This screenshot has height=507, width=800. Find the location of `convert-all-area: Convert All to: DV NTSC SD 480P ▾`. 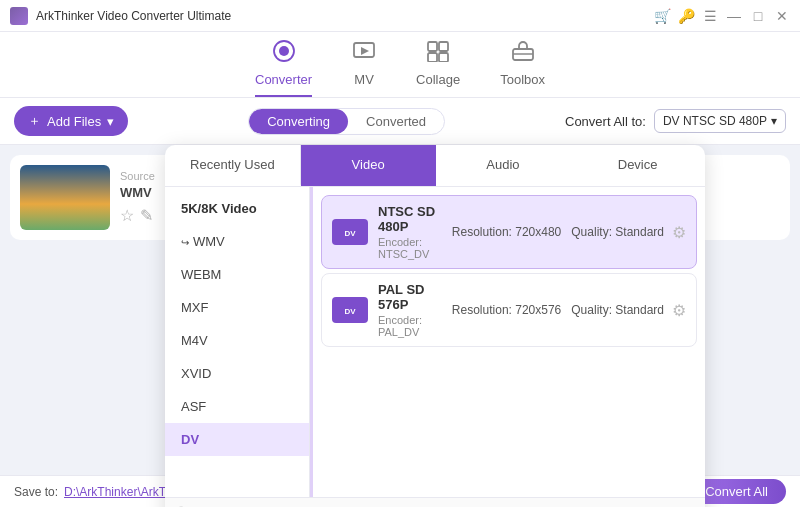

convert-all-area: Convert All to: DV NTSC SD 480P ▾ is located at coordinates (676, 121).